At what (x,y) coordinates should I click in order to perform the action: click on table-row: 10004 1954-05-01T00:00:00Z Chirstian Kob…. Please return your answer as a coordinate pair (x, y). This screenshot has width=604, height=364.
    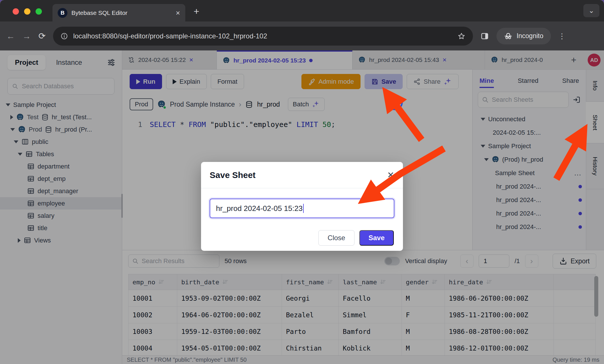
    Looking at the image, I should click on (362, 348).